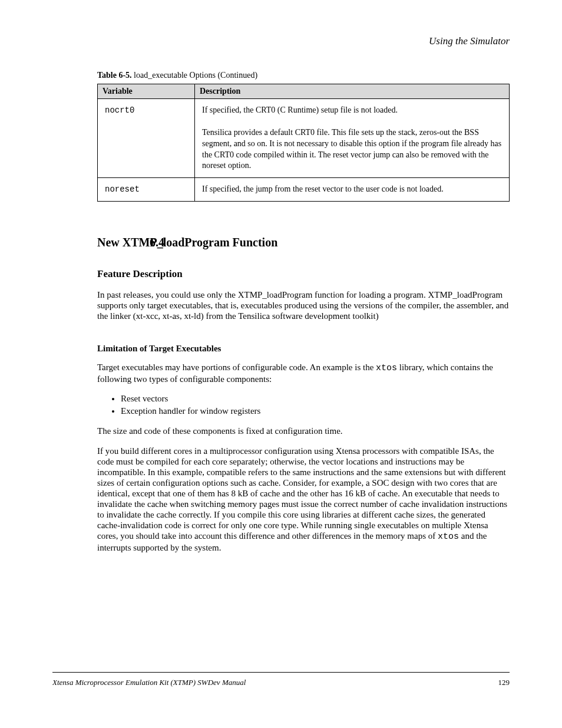 This screenshot has height=728, width=562. Describe the element at coordinates (304, 92) in the screenshot. I see `table-header-row: Variable Description` at that location.